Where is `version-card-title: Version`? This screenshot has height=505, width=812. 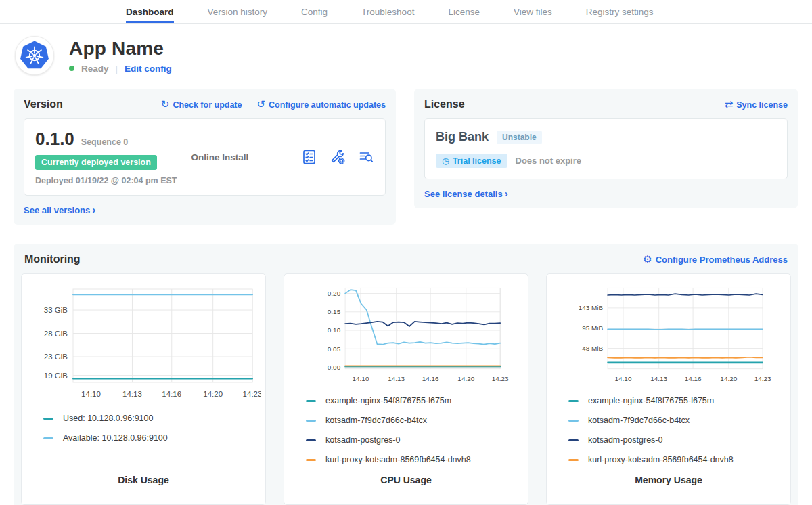
version-card-title: Version is located at coordinates (43, 104).